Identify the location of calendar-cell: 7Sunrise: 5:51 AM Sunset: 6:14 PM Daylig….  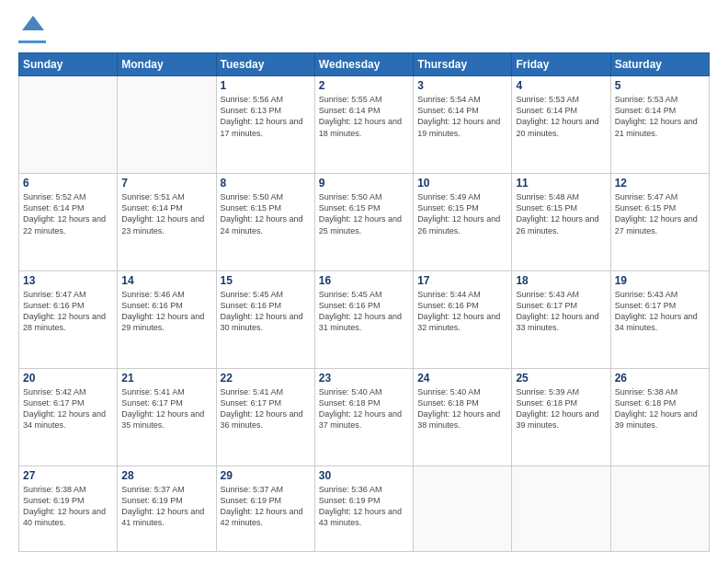
(167, 223).